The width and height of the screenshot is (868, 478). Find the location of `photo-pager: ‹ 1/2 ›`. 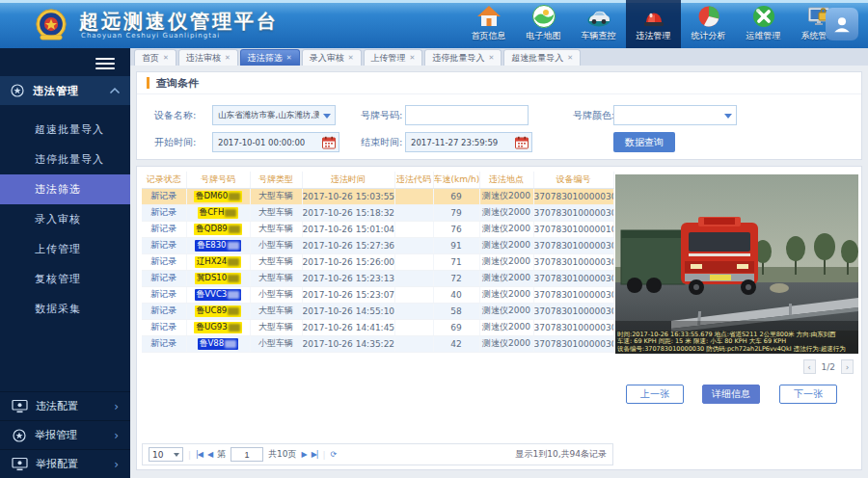

photo-pager: ‹ 1/2 › is located at coordinates (828, 366).